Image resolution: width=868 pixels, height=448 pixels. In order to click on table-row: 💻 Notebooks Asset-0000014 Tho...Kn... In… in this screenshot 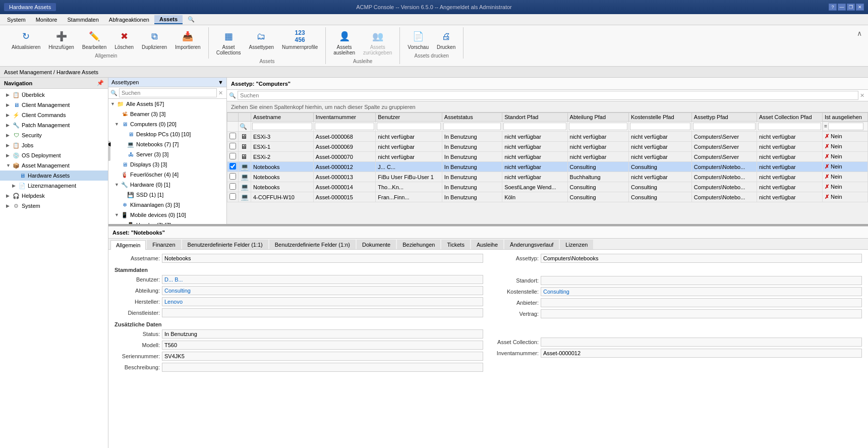, I will do `click(548, 187)`.